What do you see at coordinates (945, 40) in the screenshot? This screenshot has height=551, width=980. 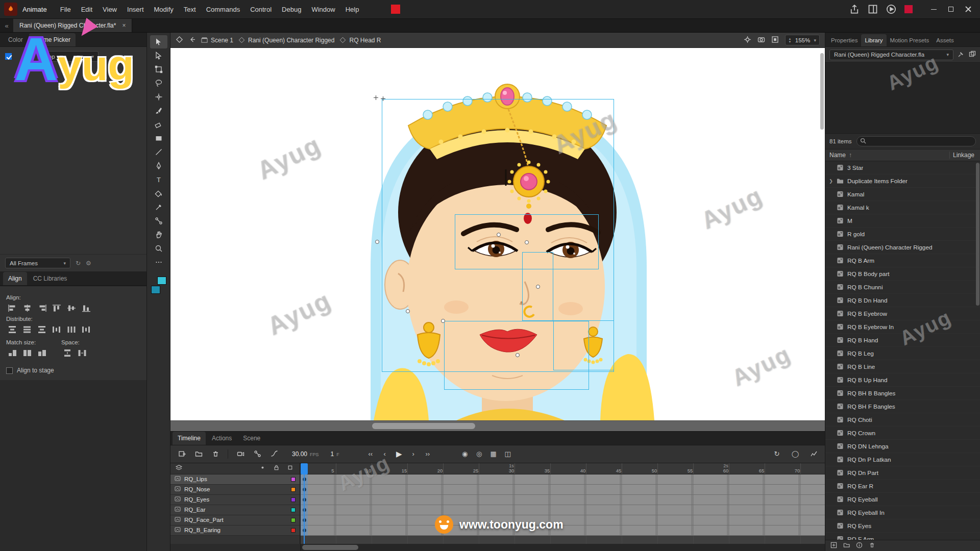 I see `panel-tab-assets: Assets` at bounding box center [945, 40].